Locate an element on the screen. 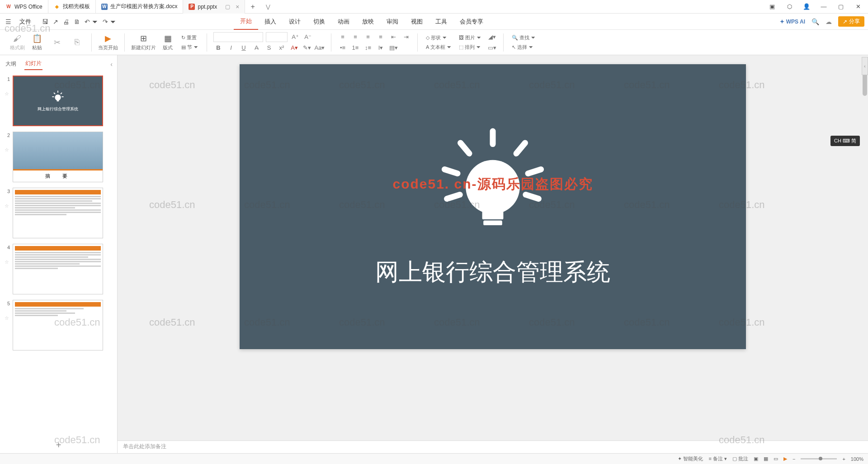 Image resolution: width=868 pixels, height=464 pixels. reset-button: ↻重置 is located at coordinates (190, 38).